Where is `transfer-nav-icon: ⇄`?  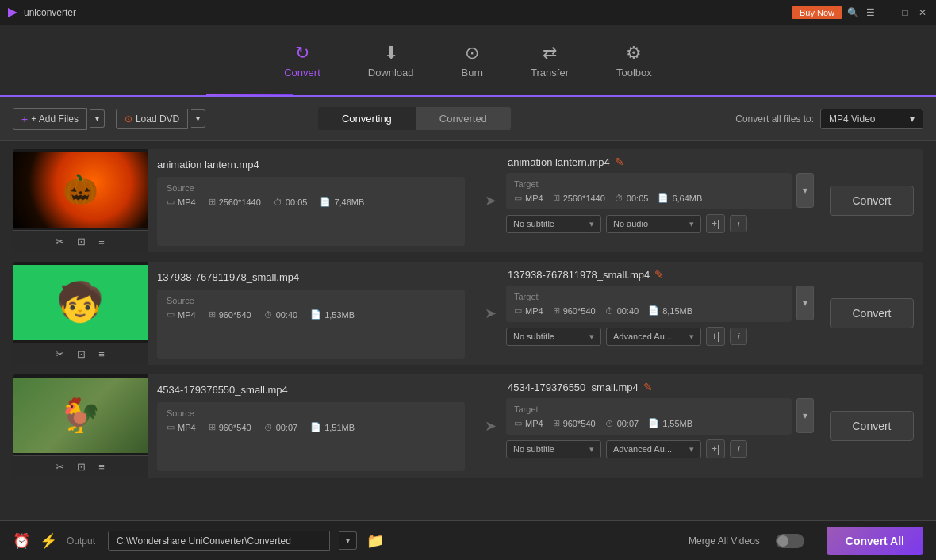 transfer-nav-icon: ⇄ is located at coordinates (550, 53).